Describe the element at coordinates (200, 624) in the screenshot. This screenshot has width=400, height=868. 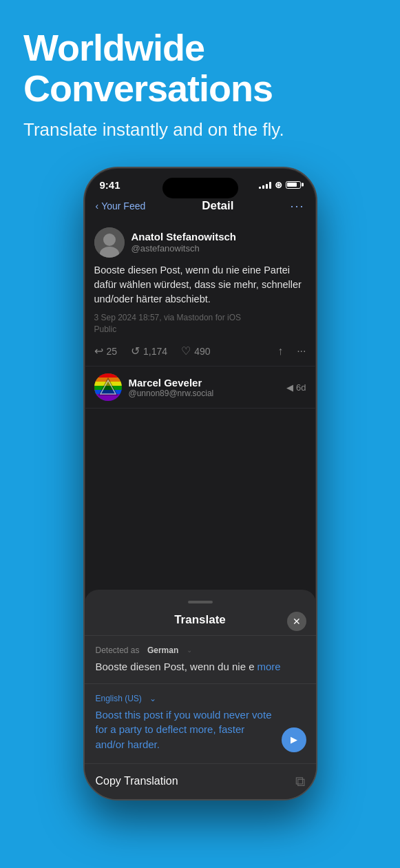
I see `translate-header: Translate ✕` at that location.